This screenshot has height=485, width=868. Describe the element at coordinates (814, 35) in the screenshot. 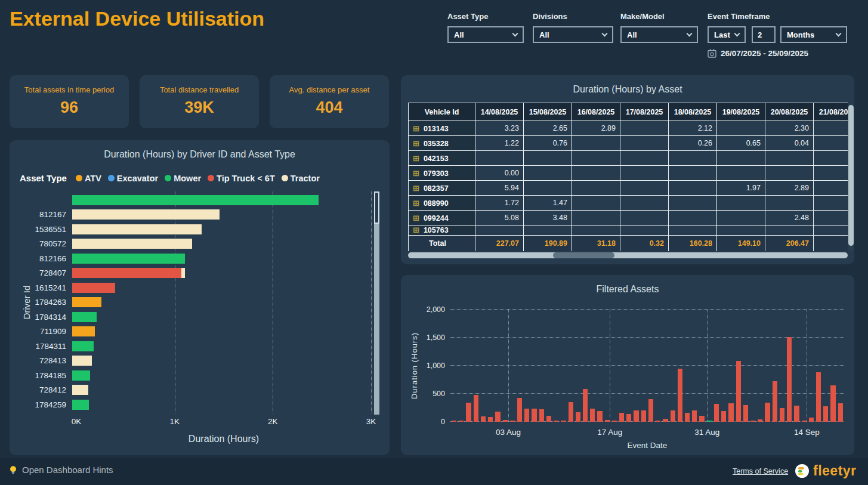

I see `timeframe-unit-dropdown: Months` at that location.